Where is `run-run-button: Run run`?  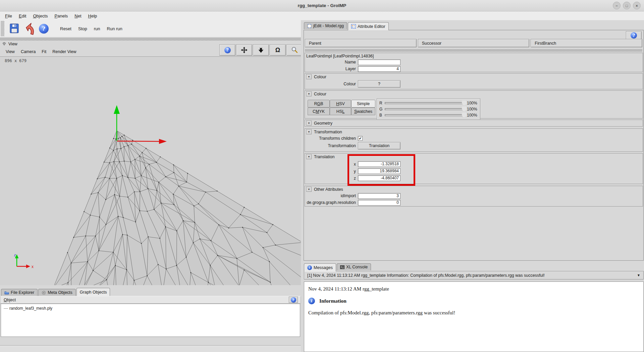
run-run-button: Run run is located at coordinates (115, 29).